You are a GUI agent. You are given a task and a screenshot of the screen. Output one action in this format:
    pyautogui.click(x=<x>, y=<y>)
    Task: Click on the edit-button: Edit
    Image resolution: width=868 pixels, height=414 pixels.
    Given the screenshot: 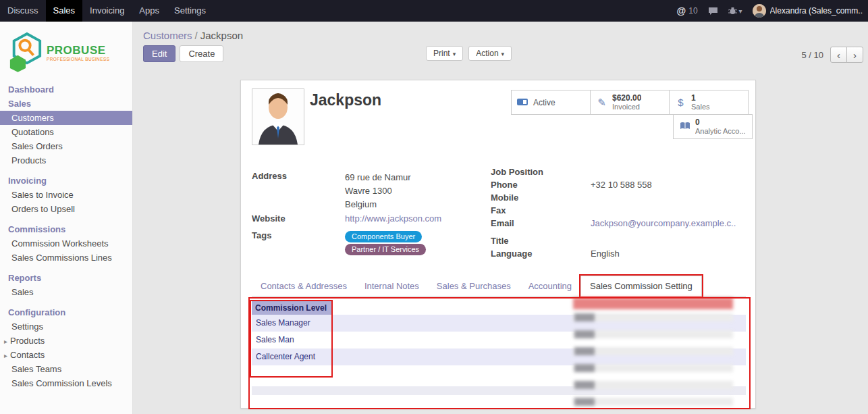 What is the action you would take?
    pyautogui.click(x=159, y=54)
    